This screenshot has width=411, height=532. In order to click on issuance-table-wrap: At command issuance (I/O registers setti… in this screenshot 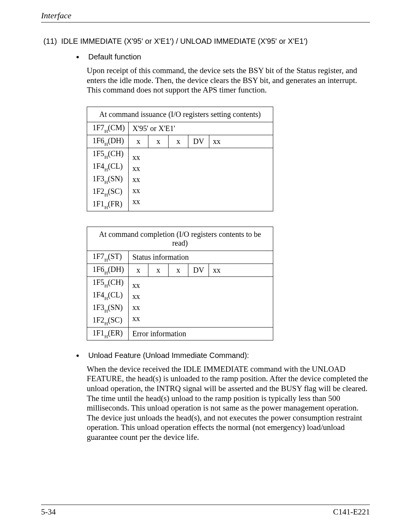, I will do `click(228, 159)`.